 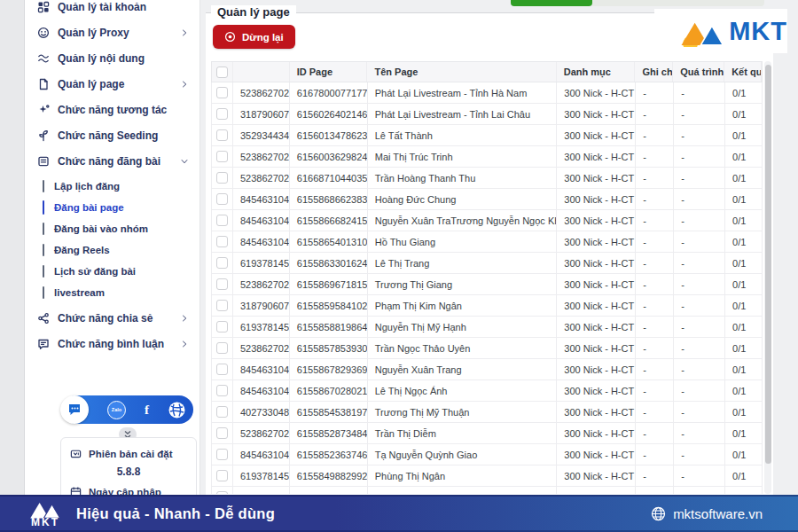 I want to click on select-all-checkbox, so click(x=222, y=73).